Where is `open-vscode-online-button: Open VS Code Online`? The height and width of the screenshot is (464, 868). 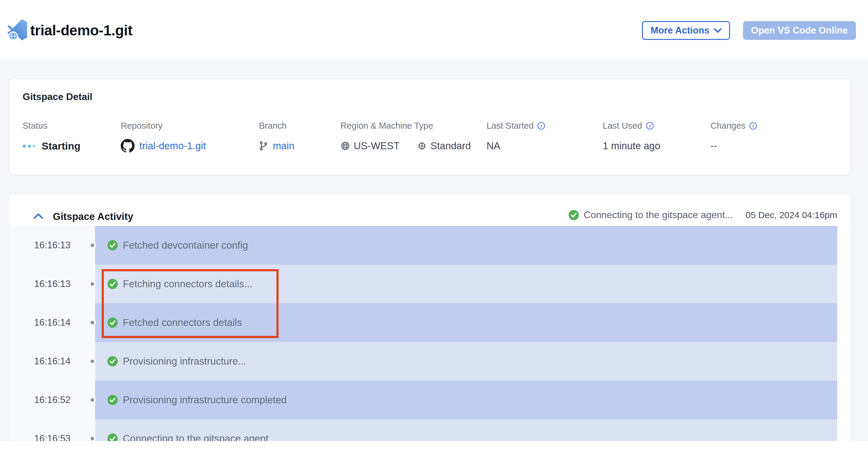
open-vscode-online-button: Open VS Code Online is located at coordinates (799, 30).